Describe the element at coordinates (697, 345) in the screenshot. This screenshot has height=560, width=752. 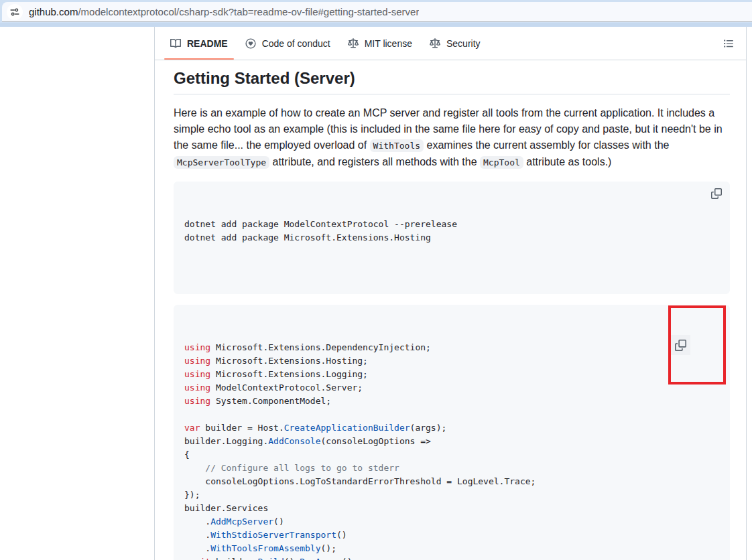
I see `annotation-highlight-box` at that location.